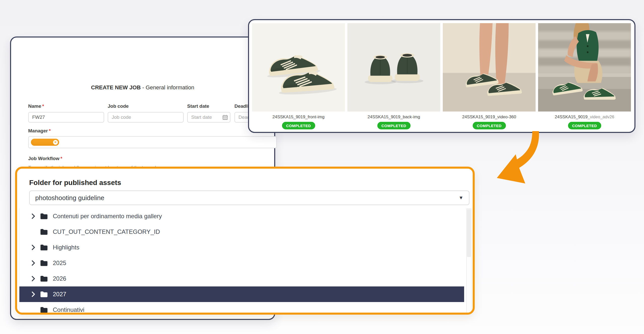  I want to click on chevron-down-icon: ▼, so click(461, 198).